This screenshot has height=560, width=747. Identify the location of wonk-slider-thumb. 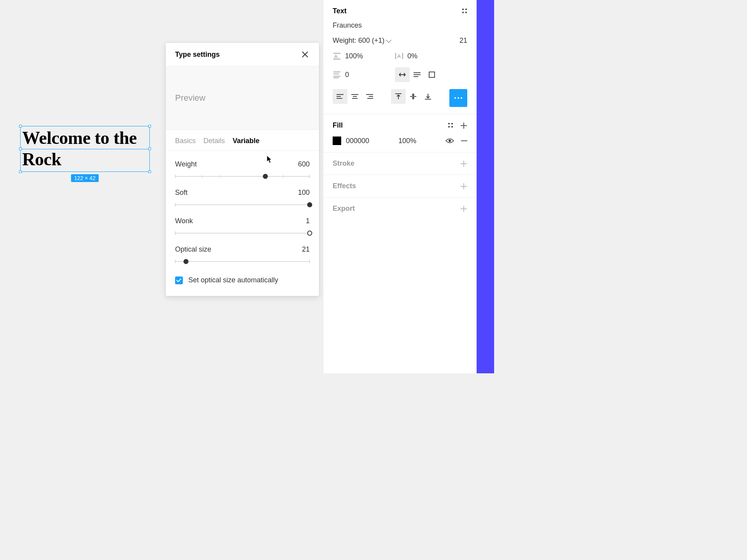
(310, 233).